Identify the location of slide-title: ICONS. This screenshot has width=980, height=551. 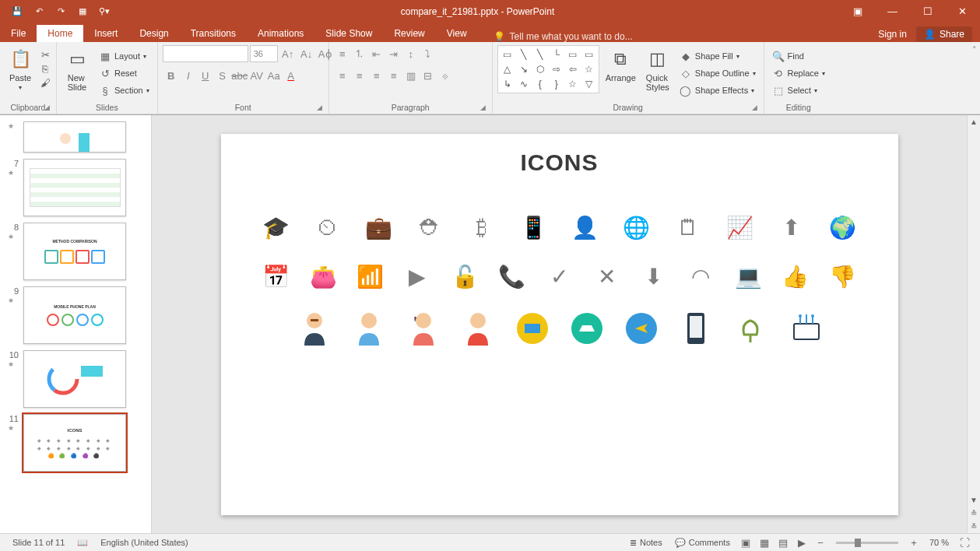
(560, 163).